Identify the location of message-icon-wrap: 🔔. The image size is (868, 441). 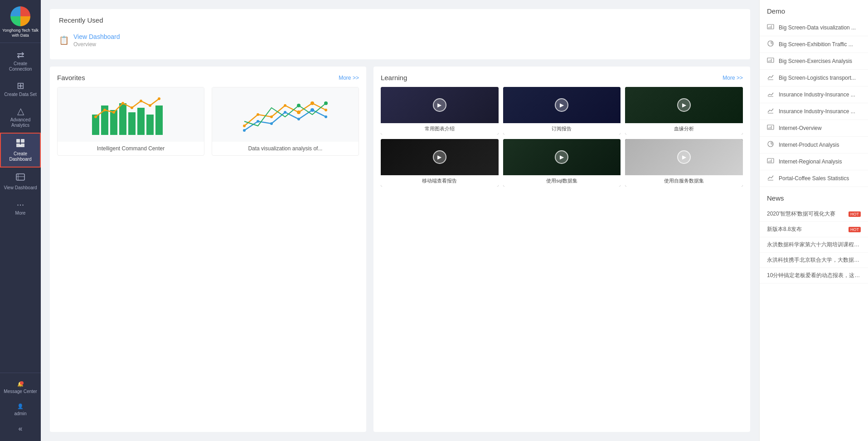
(20, 384).